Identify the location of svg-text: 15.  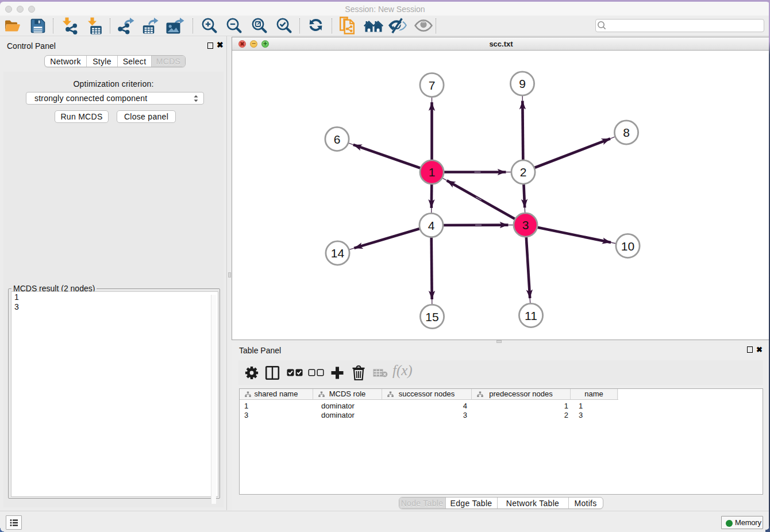
(432, 317).